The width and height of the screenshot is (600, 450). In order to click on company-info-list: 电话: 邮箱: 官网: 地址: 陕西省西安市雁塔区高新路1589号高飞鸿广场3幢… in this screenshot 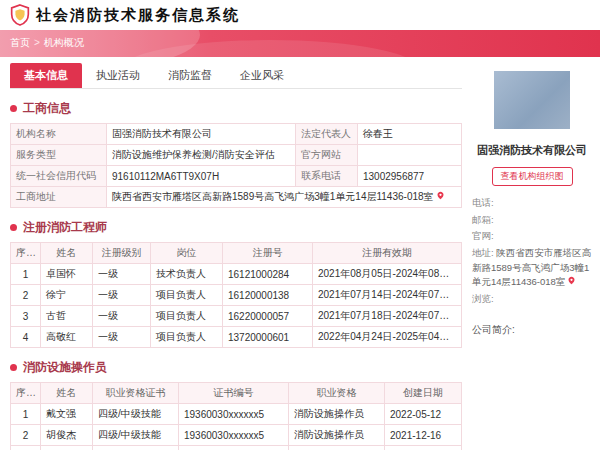, I will do `click(532, 252)`.